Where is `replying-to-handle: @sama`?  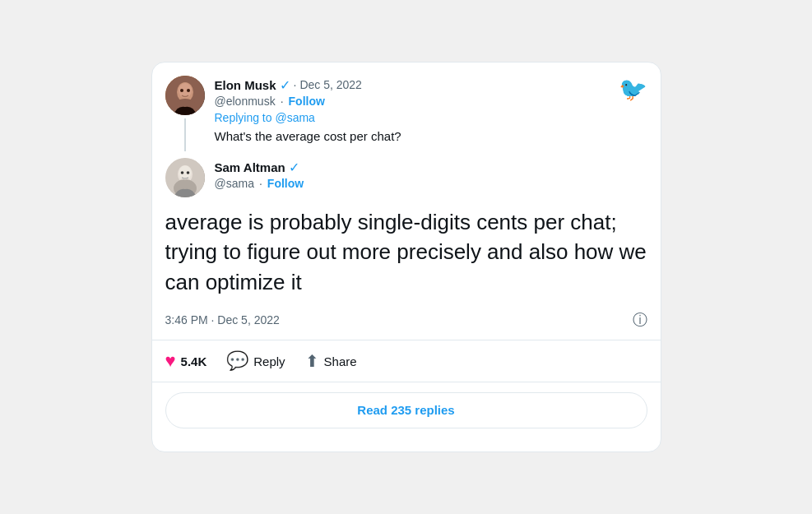
replying-to-handle: @sama is located at coordinates (295, 118).